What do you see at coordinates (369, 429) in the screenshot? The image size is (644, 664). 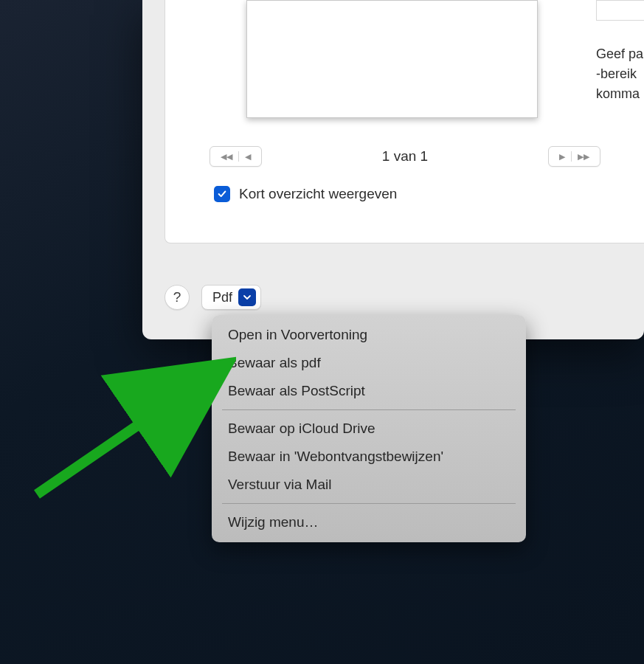 I see `menu-save-icloud-drive: Bewaar op iCloud Drive` at bounding box center [369, 429].